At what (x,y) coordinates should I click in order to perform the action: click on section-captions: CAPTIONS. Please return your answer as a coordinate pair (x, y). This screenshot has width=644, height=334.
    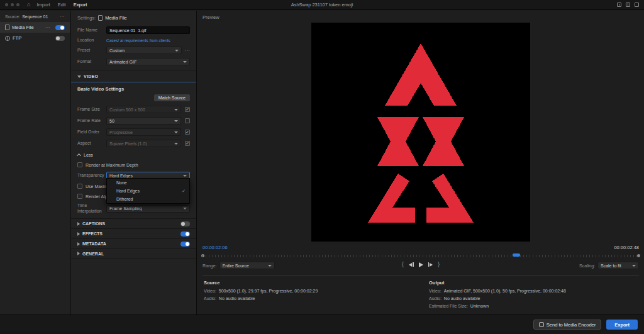
    Looking at the image, I should click on (133, 223).